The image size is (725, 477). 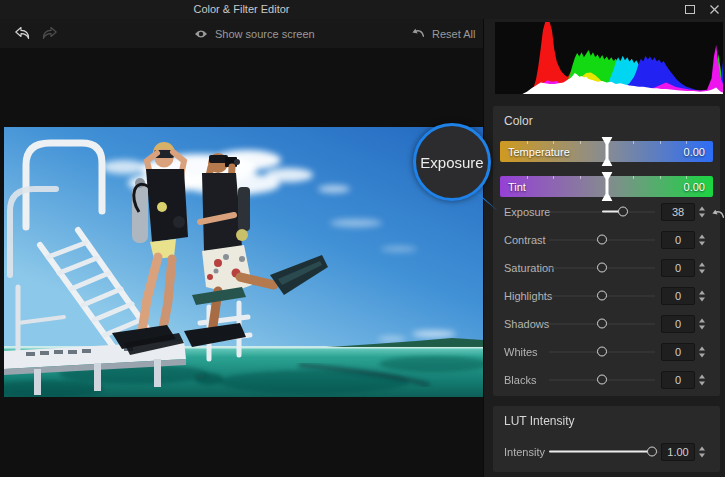 What do you see at coordinates (602, 324) in the screenshot?
I see `shadows-slider-track` at bounding box center [602, 324].